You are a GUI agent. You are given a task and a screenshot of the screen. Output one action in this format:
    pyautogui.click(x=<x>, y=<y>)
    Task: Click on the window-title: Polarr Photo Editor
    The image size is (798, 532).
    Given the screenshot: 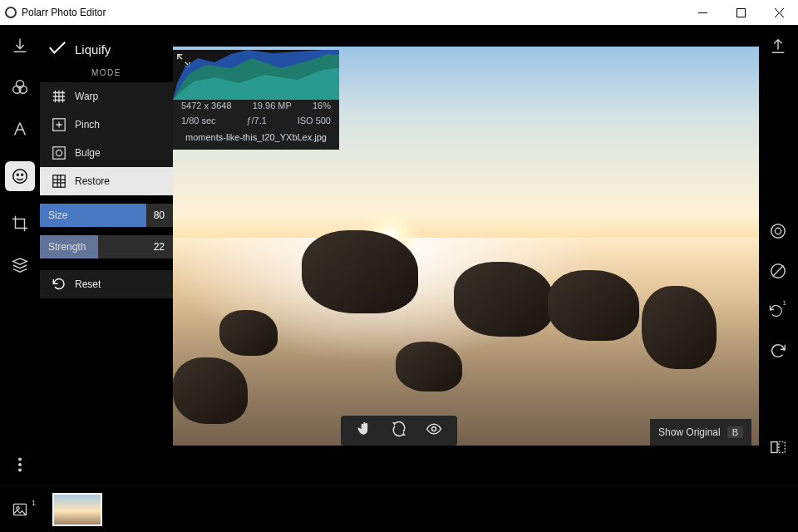 What is the action you would take?
    pyautogui.click(x=63, y=12)
    